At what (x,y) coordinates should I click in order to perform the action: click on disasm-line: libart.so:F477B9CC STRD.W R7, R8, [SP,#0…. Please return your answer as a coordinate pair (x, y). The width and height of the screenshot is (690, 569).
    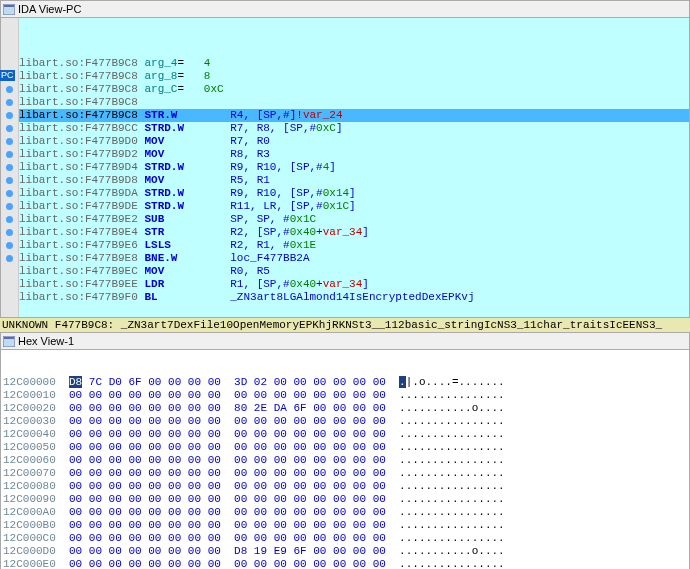
    Looking at the image, I should click on (354, 128).